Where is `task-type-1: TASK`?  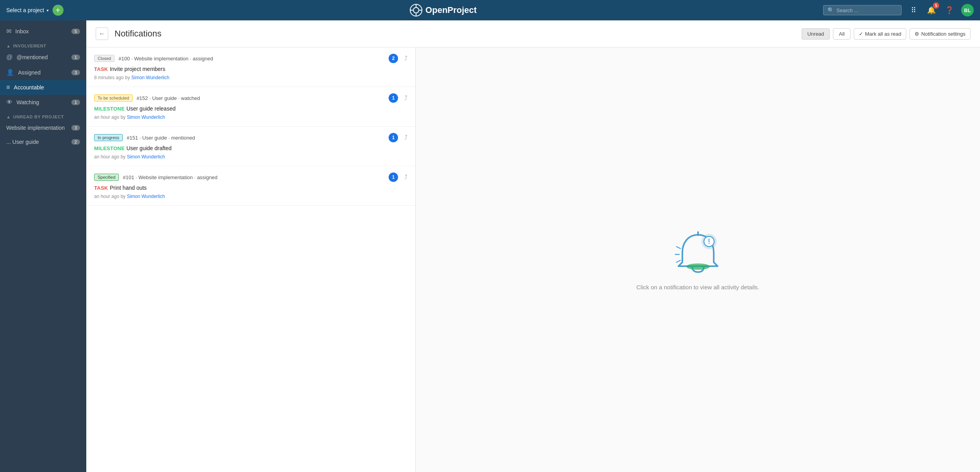 task-type-1: TASK is located at coordinates (101, 69).